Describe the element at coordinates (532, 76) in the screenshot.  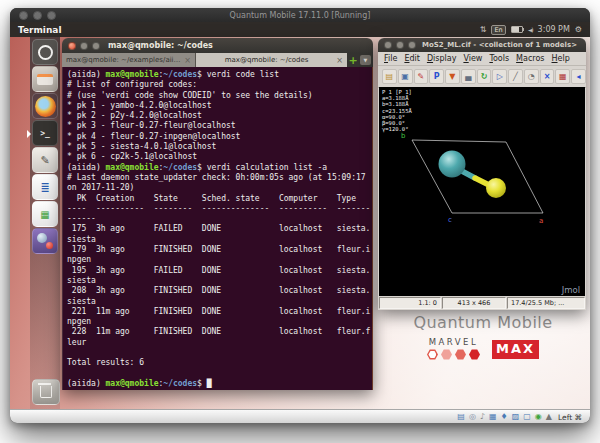
I see `zoom-icon: ◔` at that location.